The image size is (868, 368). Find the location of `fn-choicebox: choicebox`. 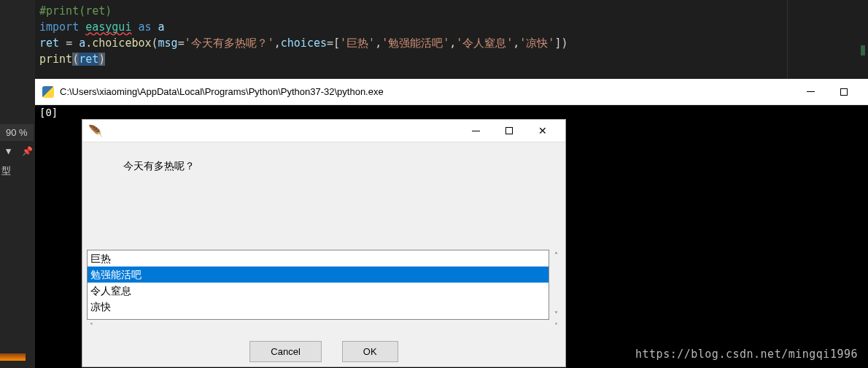

fn-choicebox: choicebox is located at coordinates (121, 43).